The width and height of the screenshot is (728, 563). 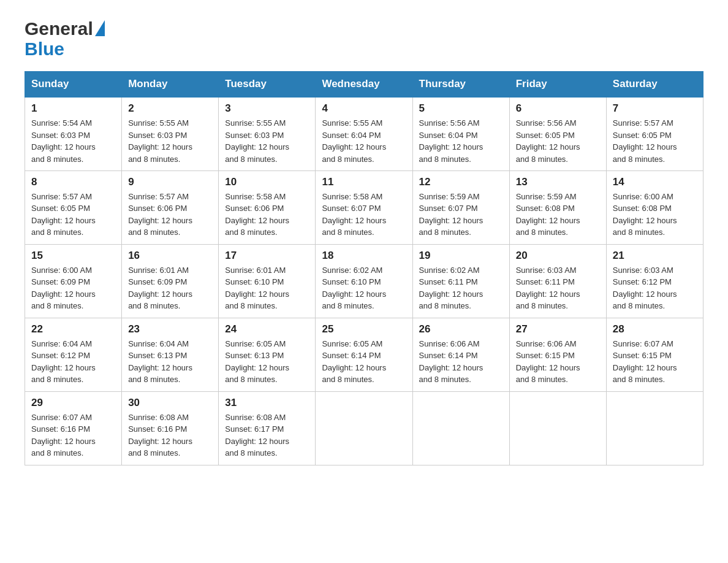 What do you see at coordinates (170, 85) in the screenshot?
I see `header-monday: Monday` at bounding box center [170, 85].